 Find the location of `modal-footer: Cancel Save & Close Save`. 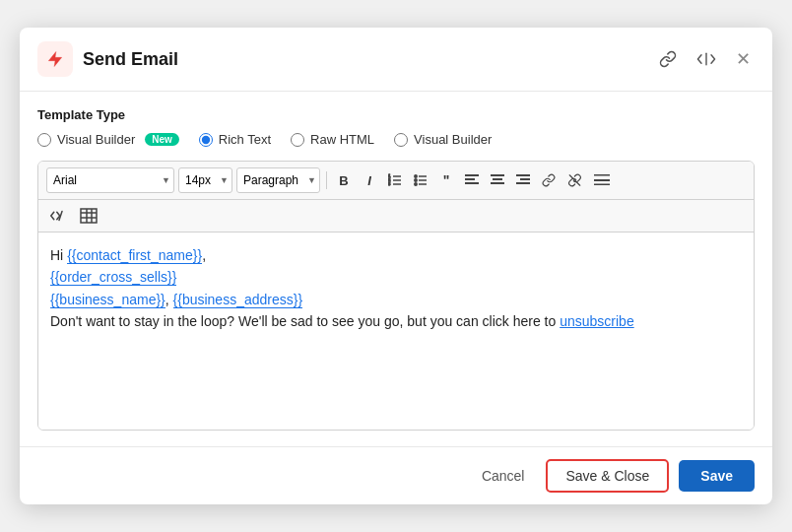

modal-footer: Cancel Save & Close Save is located at coordinates (396, 475).